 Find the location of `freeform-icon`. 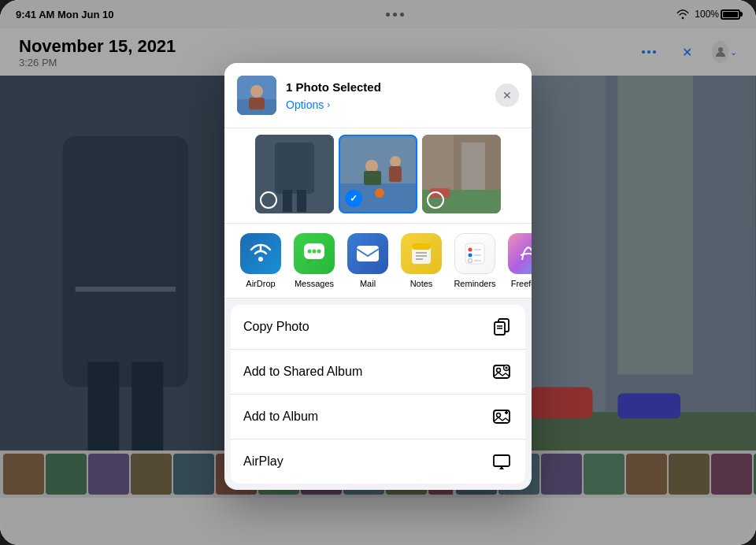

freeform-icon is located at coordinates (520, 254).